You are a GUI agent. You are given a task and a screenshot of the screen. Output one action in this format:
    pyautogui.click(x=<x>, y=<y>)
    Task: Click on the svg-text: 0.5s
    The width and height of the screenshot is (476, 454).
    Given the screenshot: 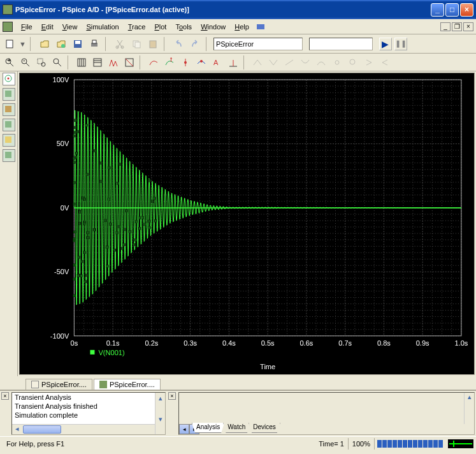 What is the action you would take?
    pyautogui.click(x=268, y=343)
    